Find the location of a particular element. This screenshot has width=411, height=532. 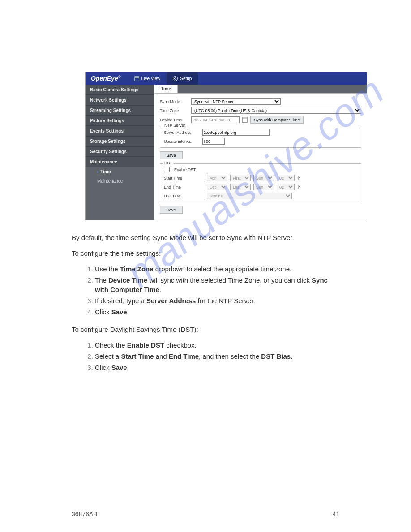

sidebar-item-events: Events Settings is located at coordinates (120, 131).